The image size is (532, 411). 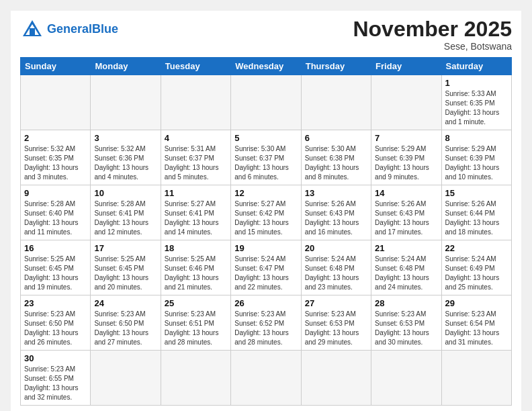 What do you see at coordinates (336, 213) in the screenshot?
I see `day-cell: 13Sunrise: 5:26 AM Sunset: 6:43 PM Dayli…` at bounding box center [336, 213].